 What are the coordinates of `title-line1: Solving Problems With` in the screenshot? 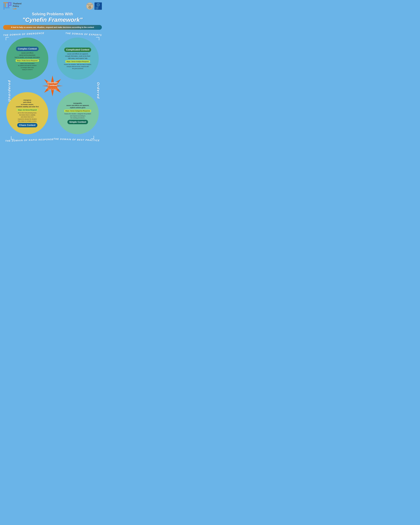 It's located at (53, 14).